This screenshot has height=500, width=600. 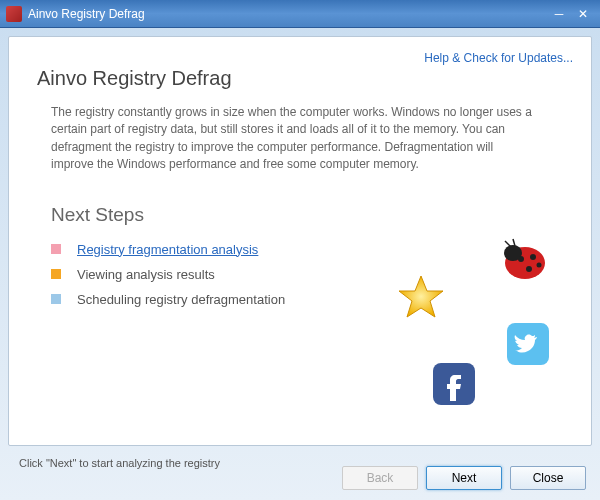 What do you see at coordinates (300, 78) in the screenshot?
I see `page-title: Ainvo Registry Defrag` at bounding box center [300, 78].